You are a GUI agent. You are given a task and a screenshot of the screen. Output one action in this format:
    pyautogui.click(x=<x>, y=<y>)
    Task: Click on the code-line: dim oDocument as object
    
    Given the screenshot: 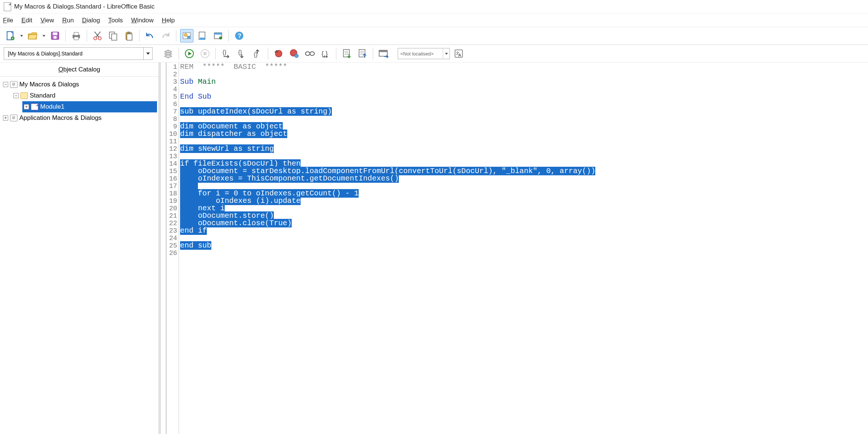 What is the action you would take?
    pyautogui.click(x=523, y=127)
    